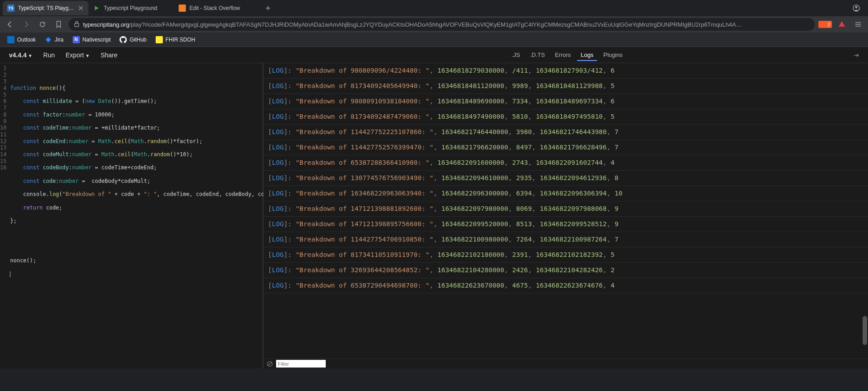 Image resolution: width=868 pixels, height=391 pixels. Describe the element at coordinates (78, 55) in the screenshot. I see `export-button: Export▼` at that location.